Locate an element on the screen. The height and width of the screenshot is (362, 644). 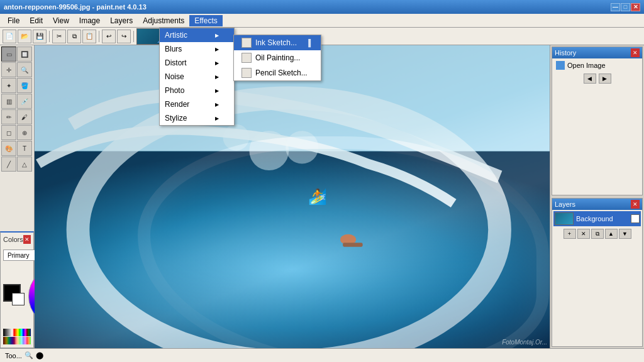
effects-menu-blurs-label: Blurs is located at coordinates (174, 49).